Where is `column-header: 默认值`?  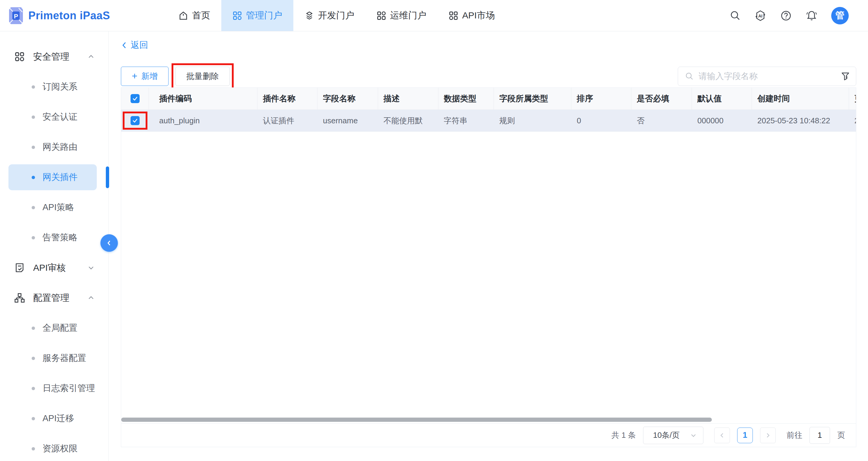 column-header: 默认值 is located at coordinates (722, 98).